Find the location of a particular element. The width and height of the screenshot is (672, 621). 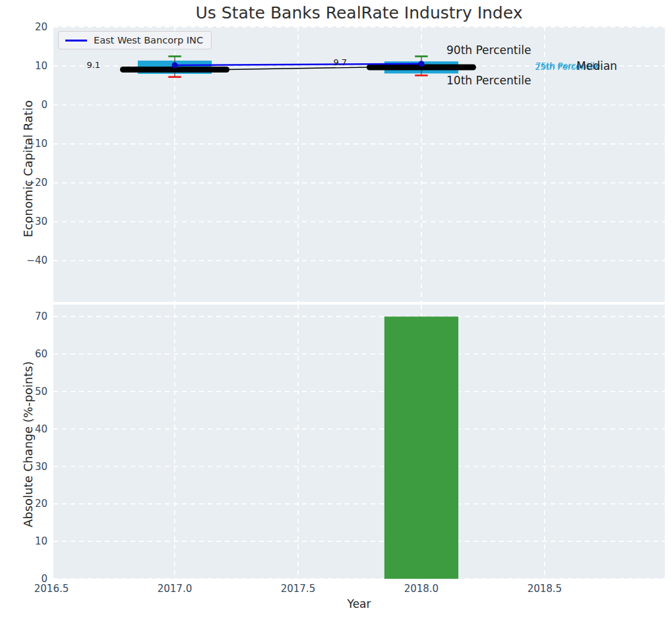

bottom-y-tick-label: 60 is located at coordinates (24, 354).